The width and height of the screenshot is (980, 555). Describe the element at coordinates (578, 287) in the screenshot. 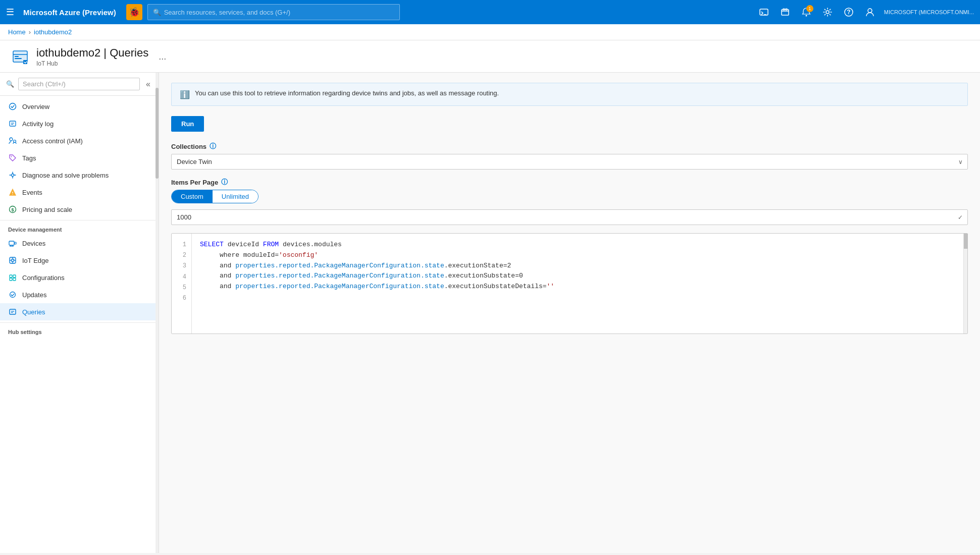

I see `code-line-5: and properties.reported.PackageManagerCo…` at that location.